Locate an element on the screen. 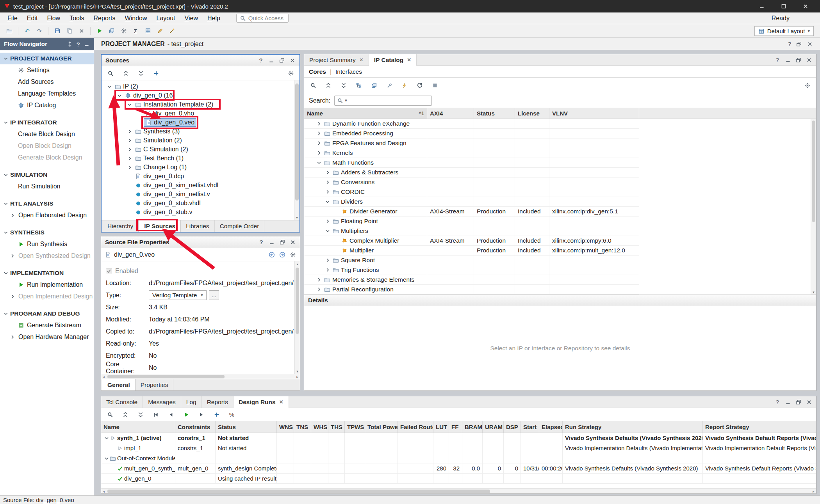 The height and width of the screenshot is (504, 820). catalog-item-square-root: Square Root is located at coordinates (472, 261).